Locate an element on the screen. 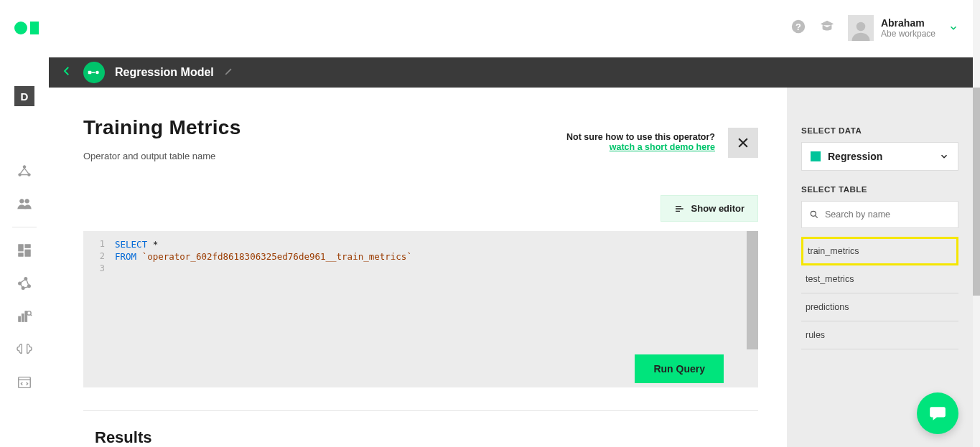 This screenshot has height=447, width=980. table-search-input is located at coordinates (880, 215).